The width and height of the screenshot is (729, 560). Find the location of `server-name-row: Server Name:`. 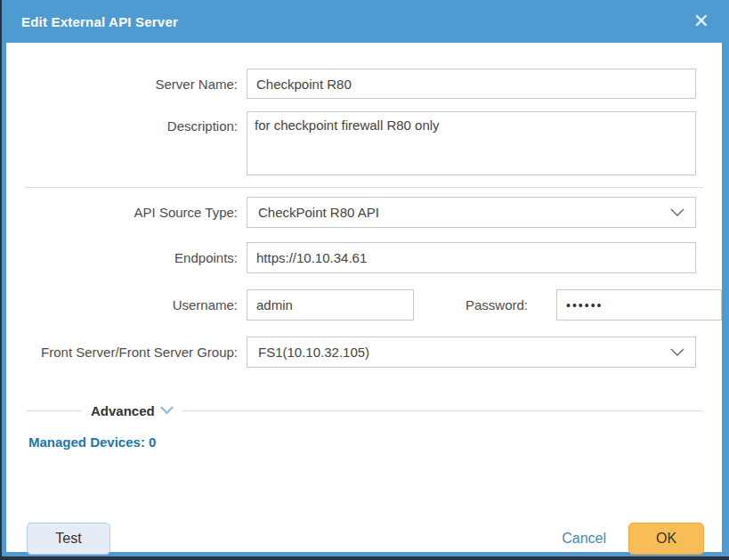

server-name-row: Server Name: is located at coordinates (364, 84).